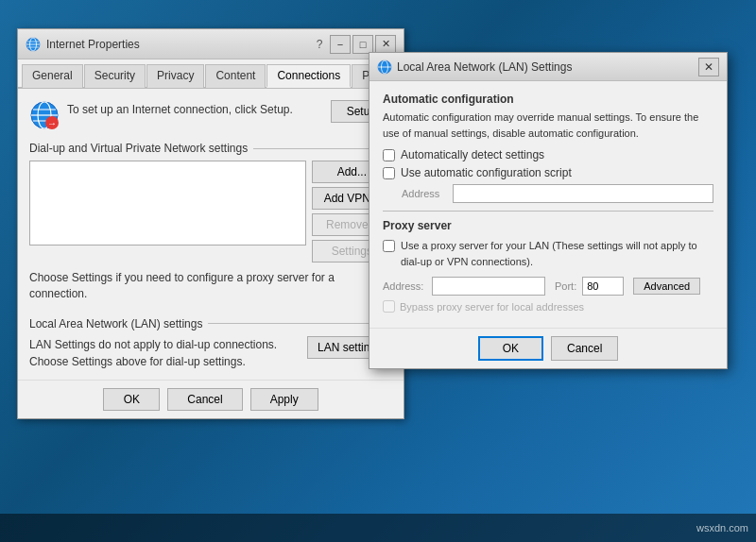 The width and height of the screenshot is (756, 542). Describe the element at coordinates (53, 76) in the screenshot. I see `tab-general: General` at that location.